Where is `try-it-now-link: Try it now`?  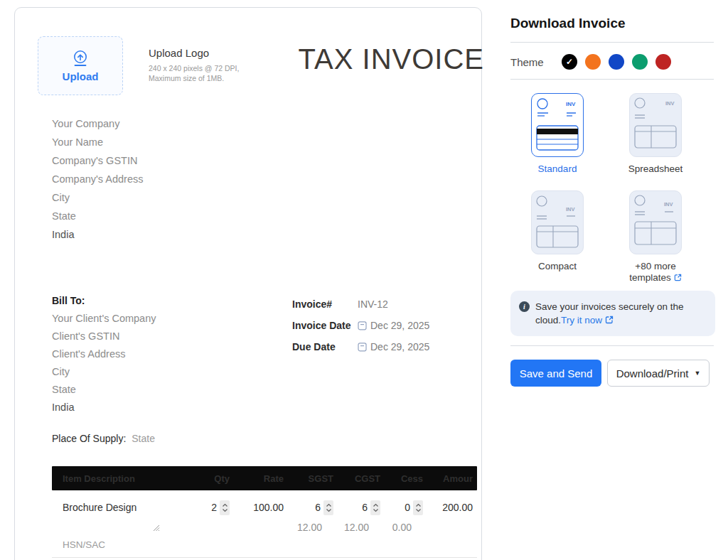 try-it-now-link: Try it now is located at coordinates (582, 320).